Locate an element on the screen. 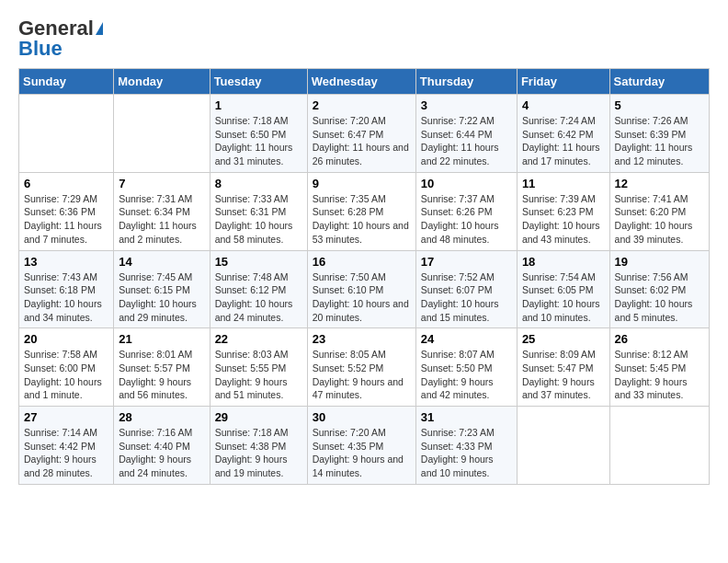  day-info: Sunrise: 7:39 AM Sunset: 6:23 PM Dayligh… is located at coordinates (563, 219).